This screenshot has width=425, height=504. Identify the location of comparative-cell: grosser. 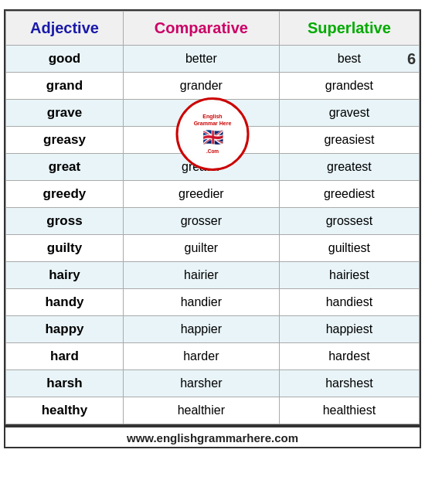
(201, 221).